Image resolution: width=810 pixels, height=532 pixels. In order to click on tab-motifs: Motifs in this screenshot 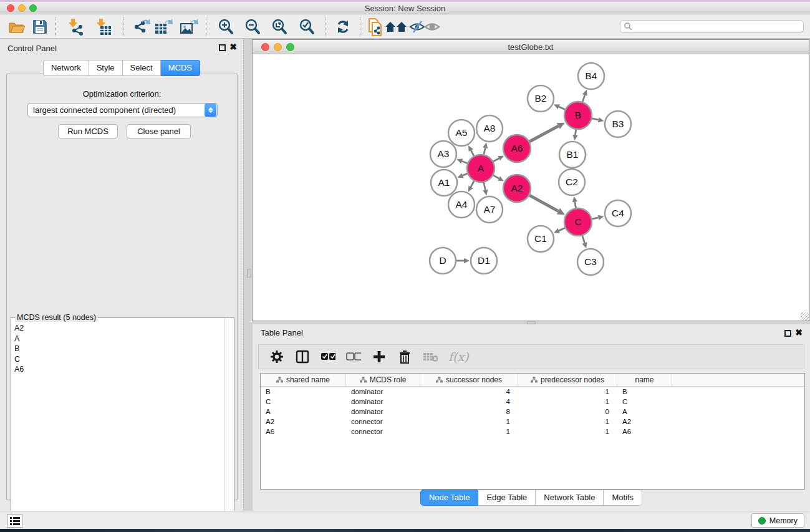, I will do `click(623, 498)`.